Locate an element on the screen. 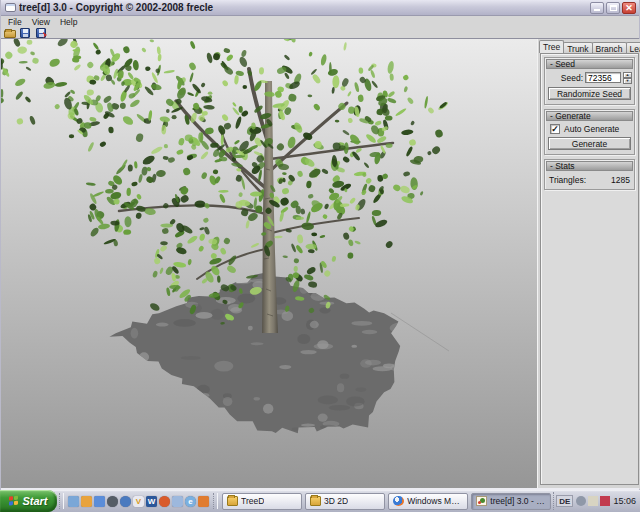 This screenshot has height=512, width=640. seed-spinner: ▲ ▼ is located at coordinates (628, 78).